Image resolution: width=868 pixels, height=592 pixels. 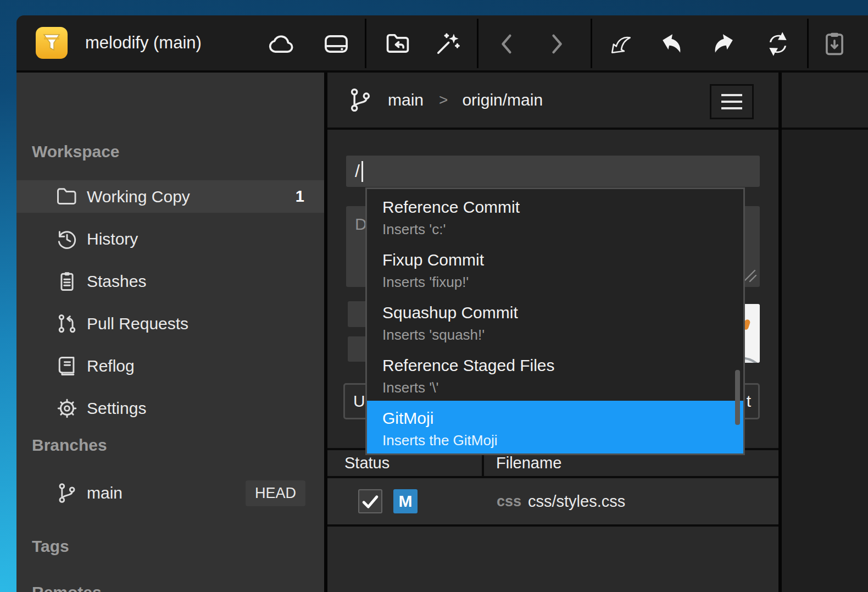 What do you see at coordinates (276, 494) in the screenshot?
I see `head-badge: HEAD` at bounding box center [276, 494].